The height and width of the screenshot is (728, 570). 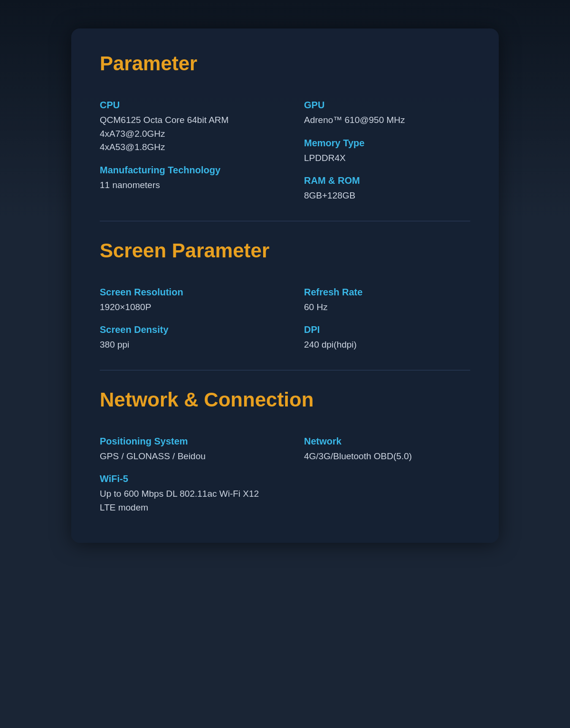 I want to click on gpu-label: GPU, so click(x=387, y=105).